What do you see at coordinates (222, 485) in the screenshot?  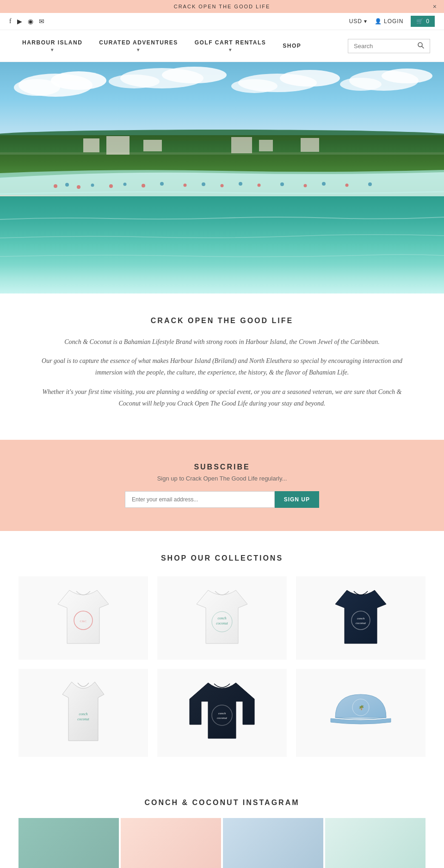 I see `subscribe-section: SUBSCRIBE Sign up to Crack Open The Good…` at bounding box center [222, 485].